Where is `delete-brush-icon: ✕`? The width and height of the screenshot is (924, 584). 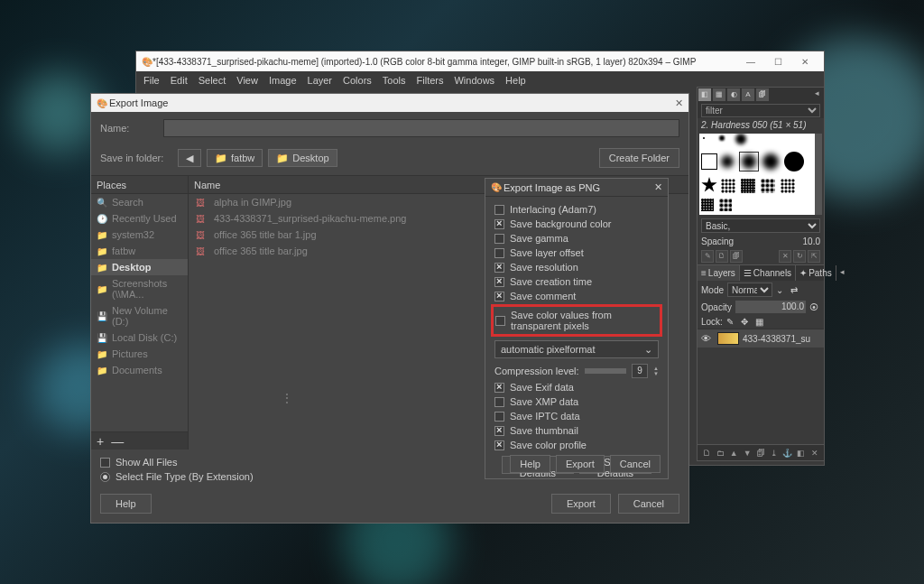 delete-brush-icon: ✕ is located at coordinates (785, 256).